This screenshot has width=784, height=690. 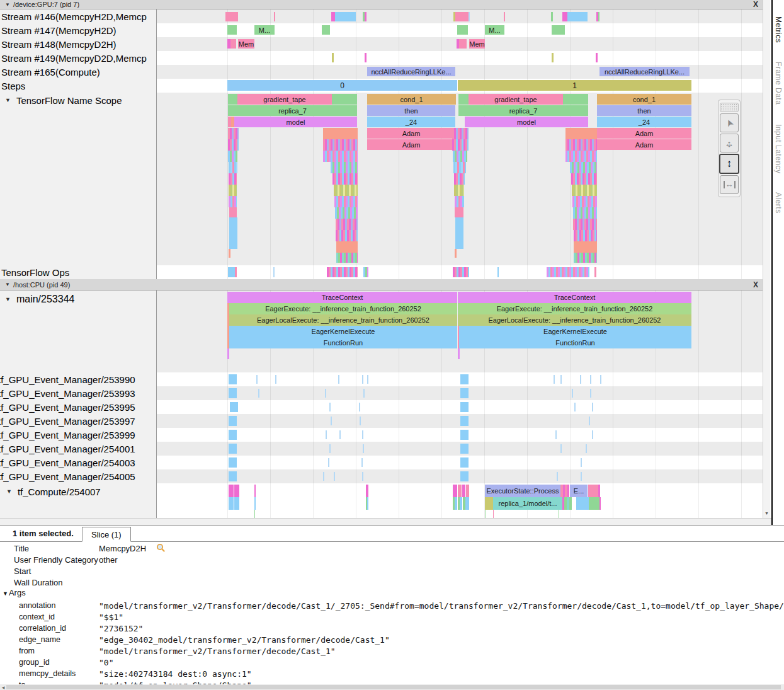 What do you see at coordinates (778, 30) in the screenshot?
I see `side-tab-metrics: Metrics` at bounding box center [778, 30].